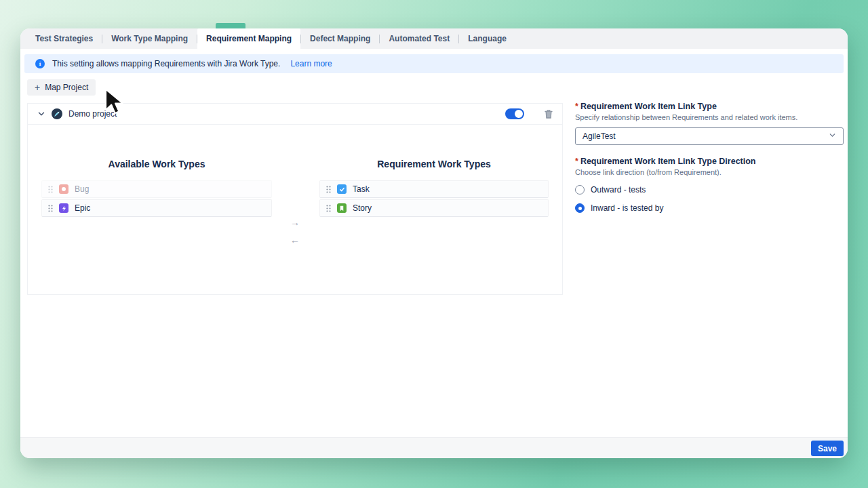 Image resolution: width=868 pixels, height=488 pixels. What do you see at coordinates (64, 39) in the screenshot?
I see `tab-test-strategies: Test Strategies` at bounding box center [64, 39].